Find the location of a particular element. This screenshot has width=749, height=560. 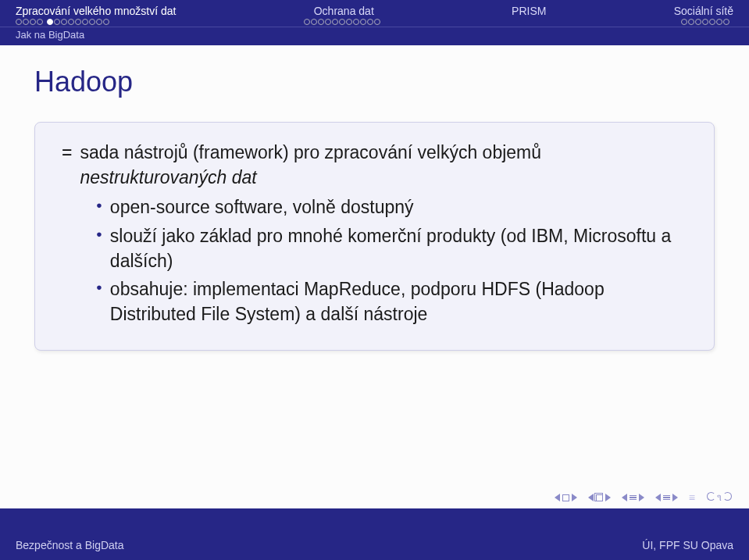

subsection-text: Jak na BigData is located at coordinates (50, 34).